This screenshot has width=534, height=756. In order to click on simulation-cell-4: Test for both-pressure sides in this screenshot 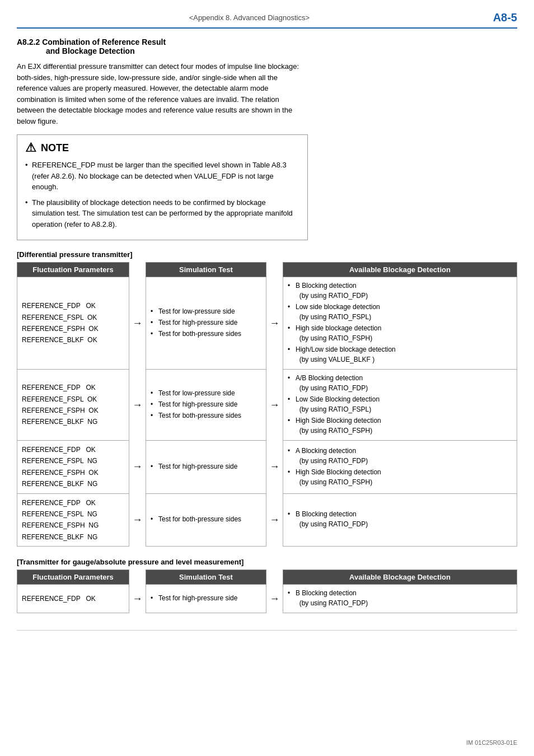, I will do `click(206, 520)`.